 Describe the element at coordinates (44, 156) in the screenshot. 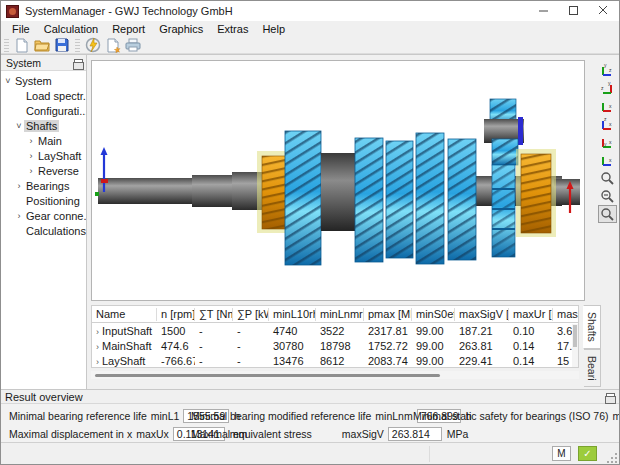

I see `sidebar-item-layshaft: ›LayShaft` at that location.